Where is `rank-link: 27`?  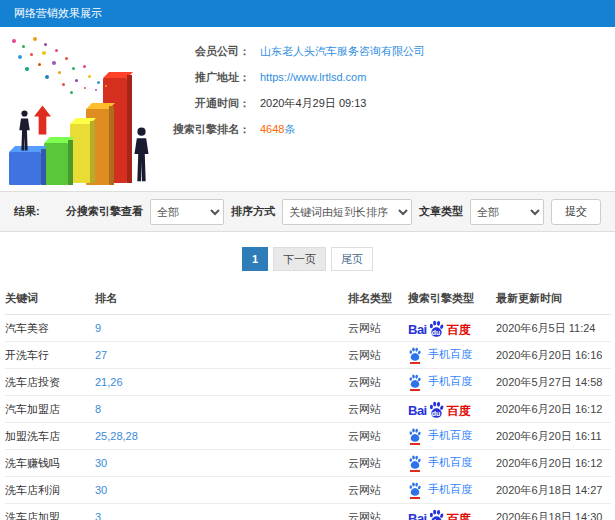 rank-link: 27 is located at coordinates (101, 355).